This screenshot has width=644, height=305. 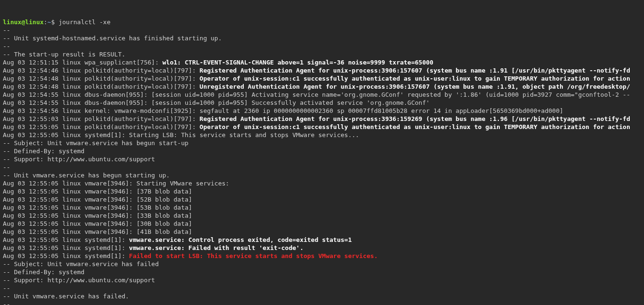 What do you see at coordinates (322, 119) in the screenshot?
I see `log-line: Aug 03 12:55:03 linux polkitd(authority=…` at bounding box center [322, 119].